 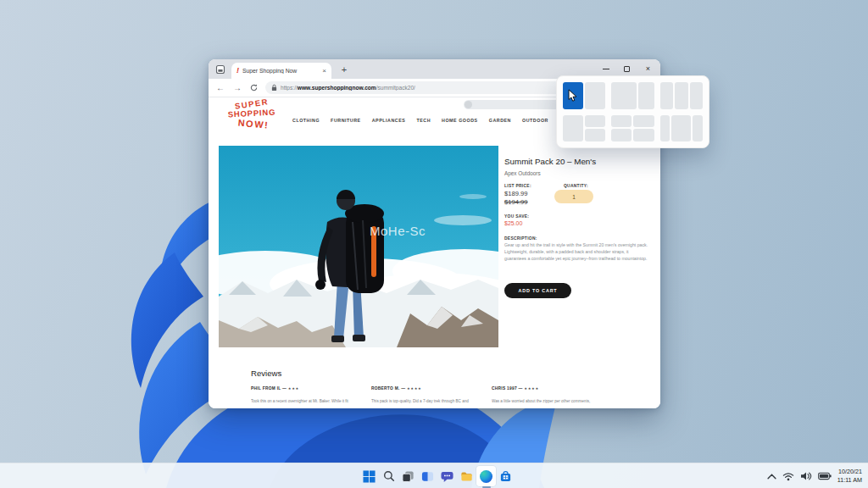 What do you see at coordinates (389, 476) in the screenshot?
I see `search-icon` at bounding box center [389, 476].